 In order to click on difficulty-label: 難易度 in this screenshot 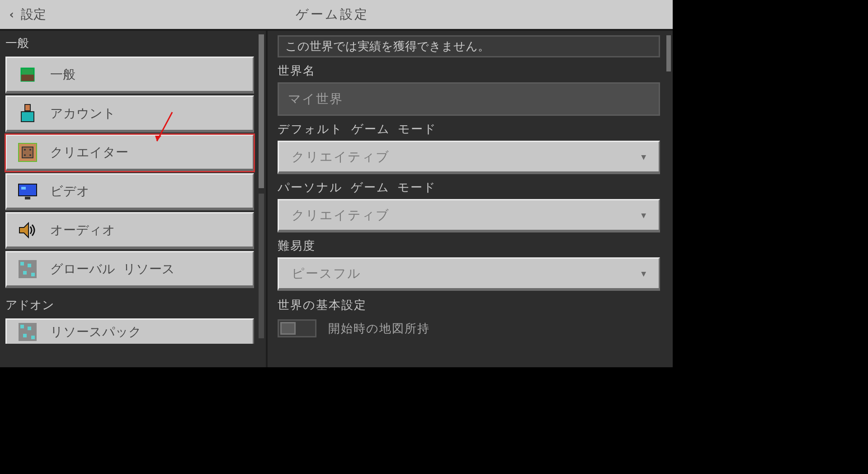, I will do `click(469, 246)`.